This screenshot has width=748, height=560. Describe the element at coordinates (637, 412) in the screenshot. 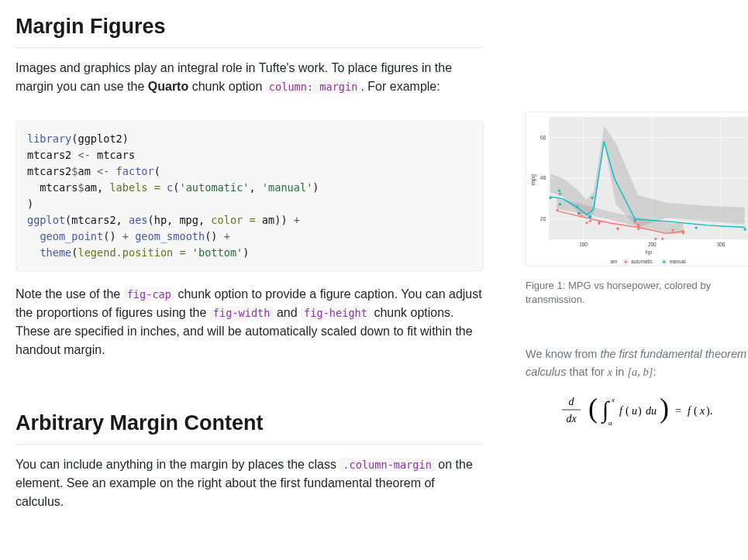

I see `equation-ftc: d dx ( ∫ x a f ( u ) du )` at that location.